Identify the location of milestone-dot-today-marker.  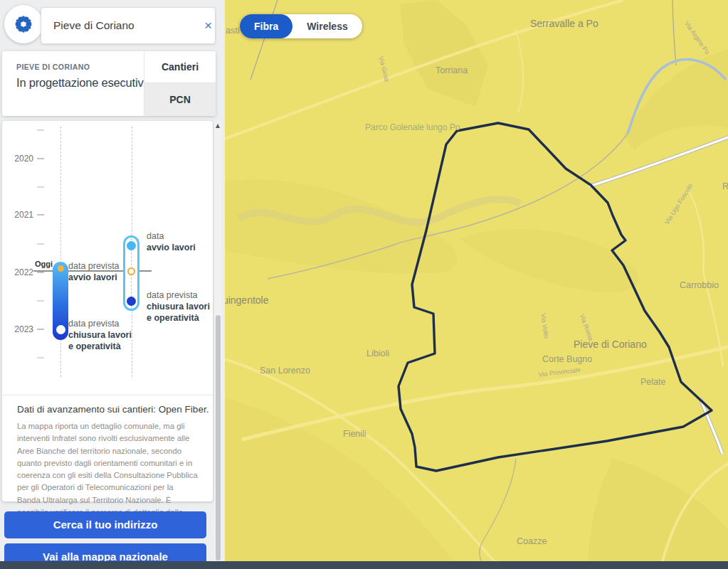
(131, 272).